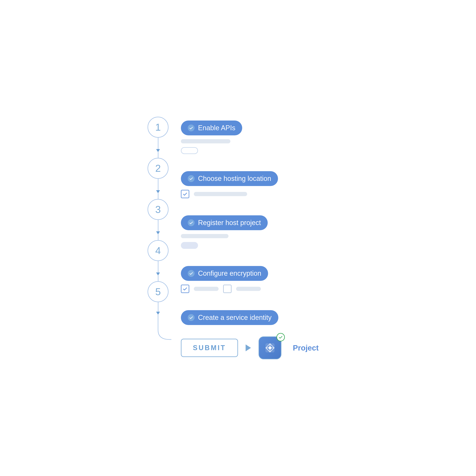  I want to click on step-circle-4: 4, so click(158, 251).